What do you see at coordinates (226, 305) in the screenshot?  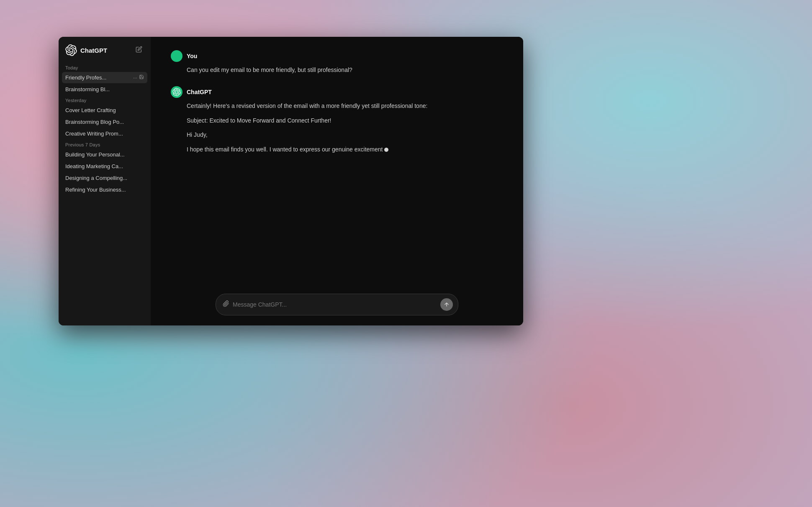 I see `attach-icon` at bounding box center [226, 305].